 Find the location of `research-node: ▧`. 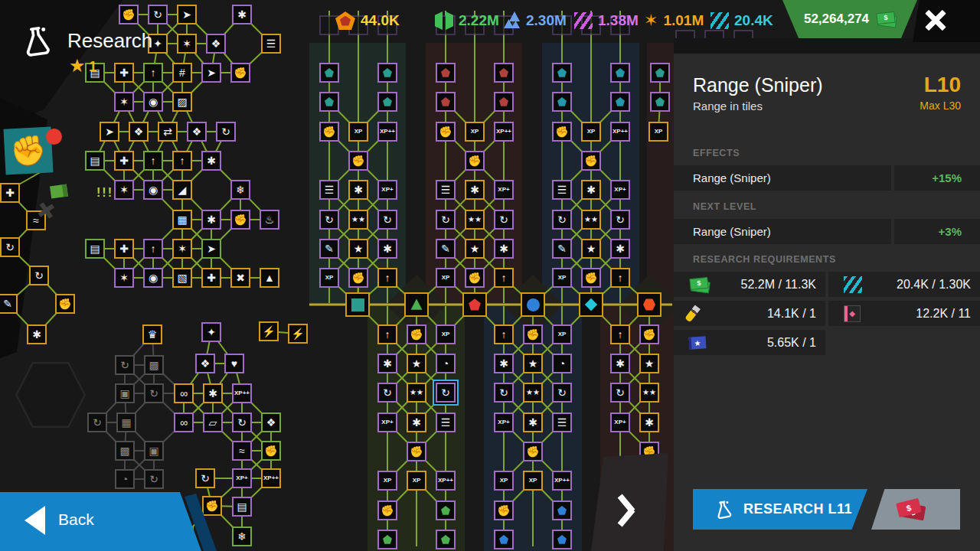

research-node: ▧ is located at coordinates (182, 278).